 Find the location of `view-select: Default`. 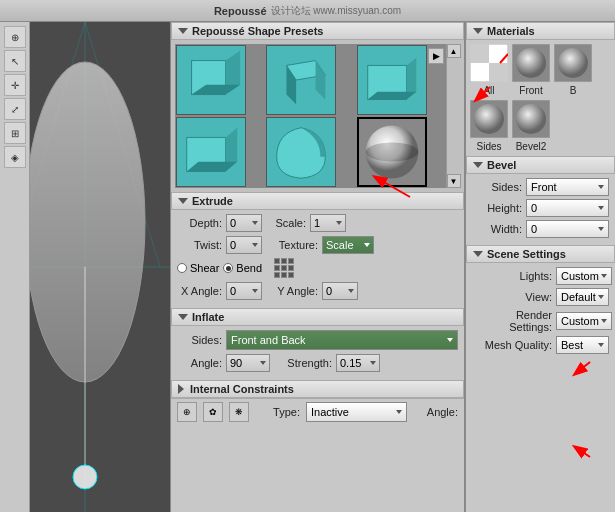

view-select: Default is located at coordinates (582, 297).